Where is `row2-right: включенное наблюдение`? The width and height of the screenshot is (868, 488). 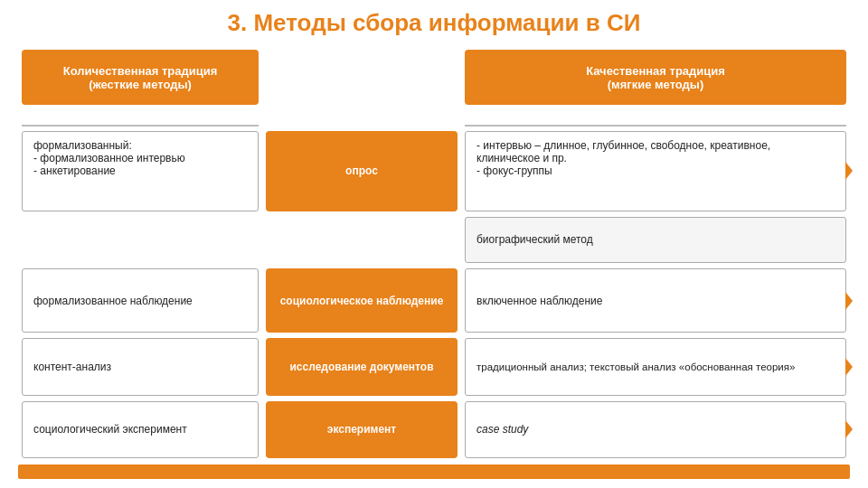 row2-right: включенное наблюдение is located at coordinates (656, 300).